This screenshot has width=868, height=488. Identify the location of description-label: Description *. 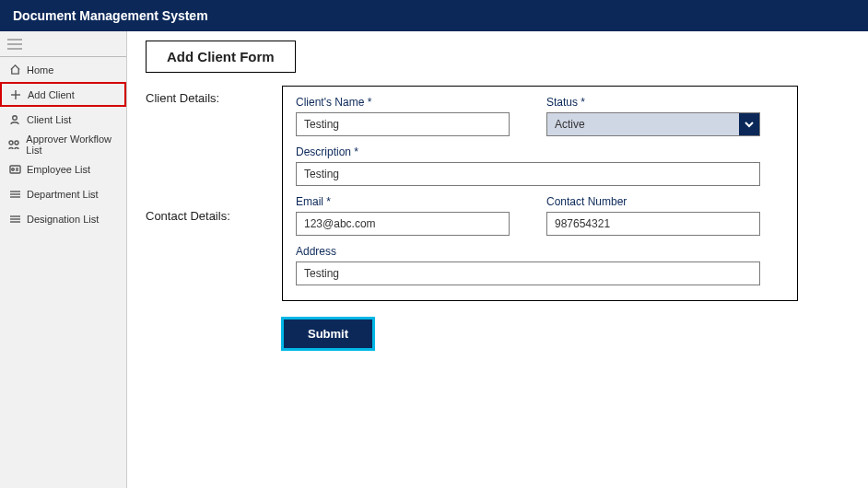
(528, 152).